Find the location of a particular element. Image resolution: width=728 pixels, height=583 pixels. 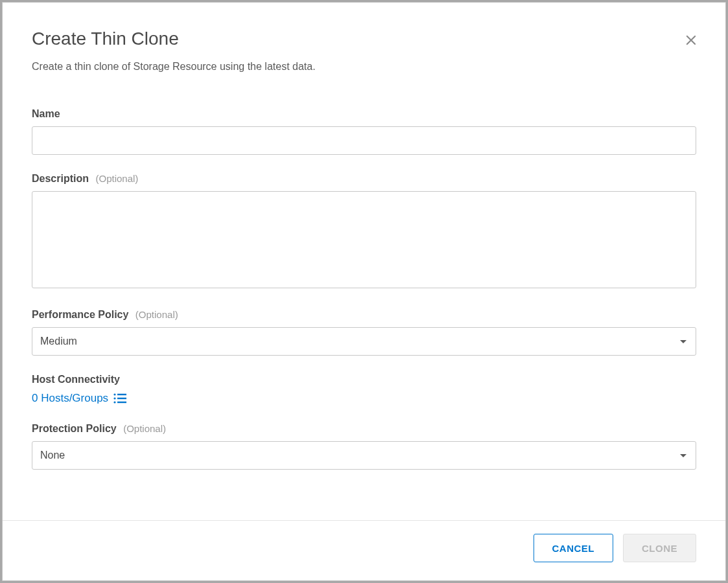

dialog-subtitle: Create a thin clone of Storage Resource … is located at coordinates (364, 67).